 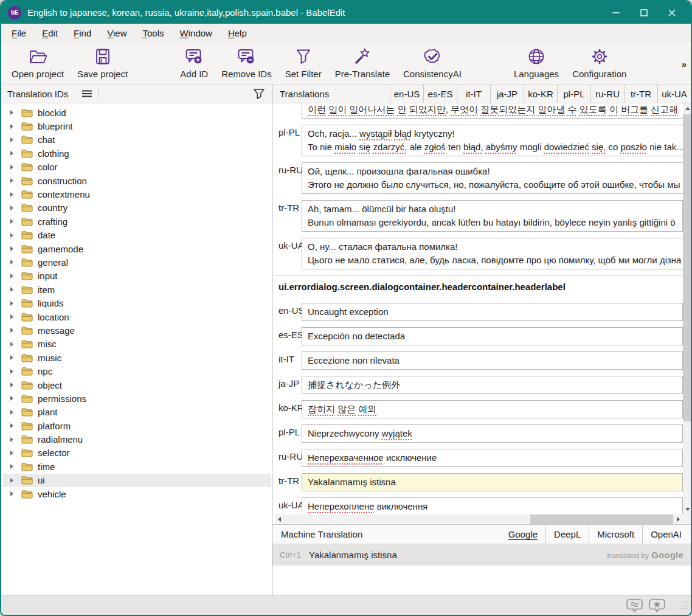 I want to click on horizontal-scrollbar, so click(x=479, y=519).